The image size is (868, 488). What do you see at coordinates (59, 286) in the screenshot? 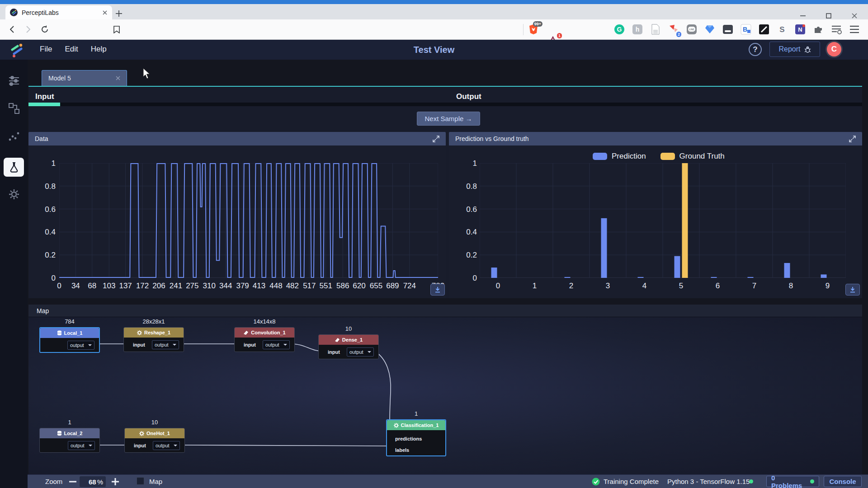
I see `x-tick-label: 0` at bounding box center [59, 286].